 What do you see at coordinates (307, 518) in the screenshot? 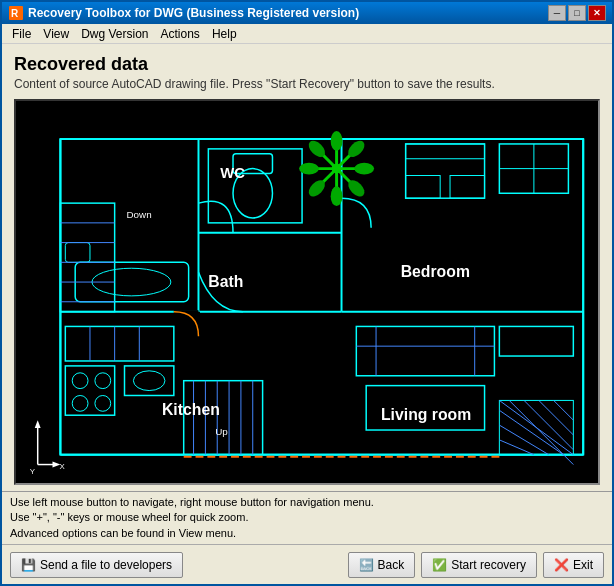
I see `status-line-2: Use "+", "-" keys or mouse wheel for qui…` at bounding box center [307, 518].